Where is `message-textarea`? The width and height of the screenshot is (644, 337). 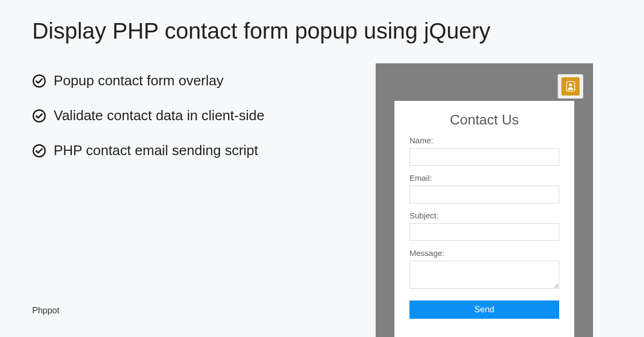
message-textarea is located at coordinates (484, 275).